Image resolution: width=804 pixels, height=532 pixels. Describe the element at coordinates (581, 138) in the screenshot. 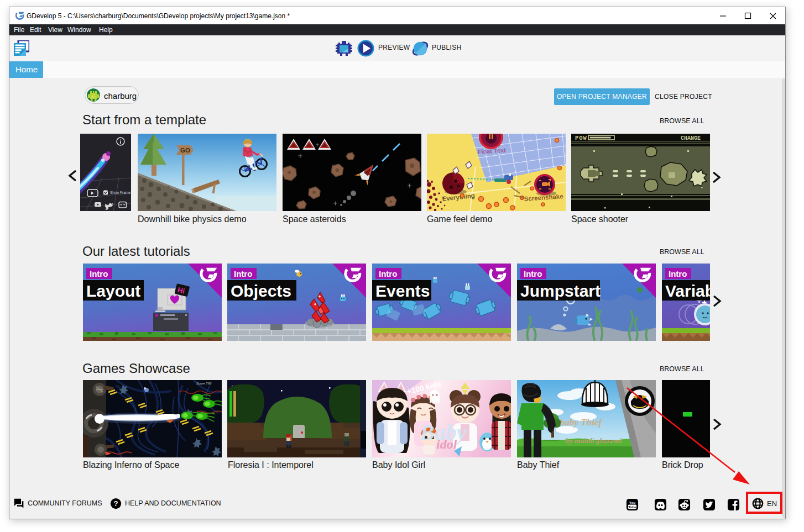

I see `svg-text: POW` at that location.